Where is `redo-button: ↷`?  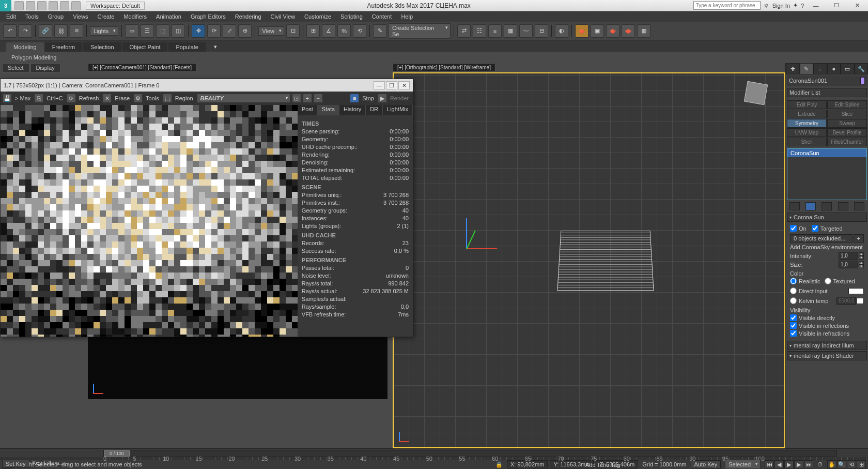 redo-button: ↷ is located at coordinates (25, 31).